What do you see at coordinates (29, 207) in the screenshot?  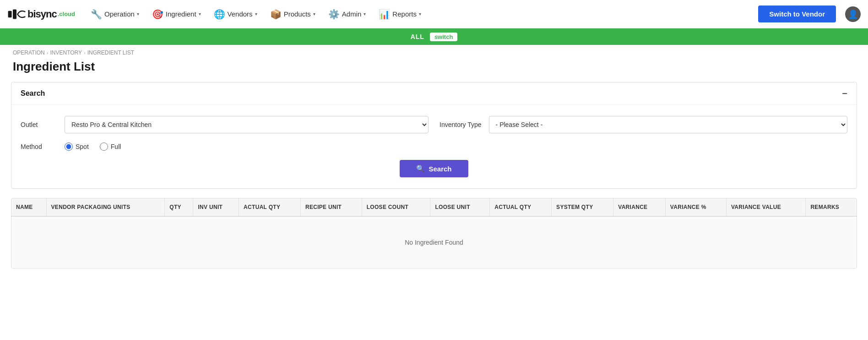 I see `col-name: NAME` at bounding box center [29, 207].